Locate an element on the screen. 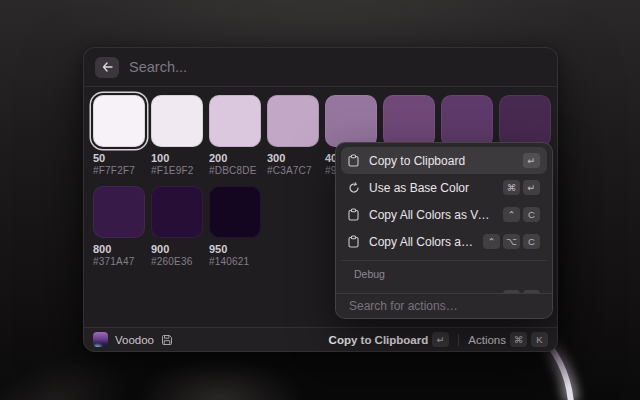 Image resolution: width=640 pixels, height=400 pixels. menu-item-shortcut: ⌃ C is located at coordinates (522, 214).